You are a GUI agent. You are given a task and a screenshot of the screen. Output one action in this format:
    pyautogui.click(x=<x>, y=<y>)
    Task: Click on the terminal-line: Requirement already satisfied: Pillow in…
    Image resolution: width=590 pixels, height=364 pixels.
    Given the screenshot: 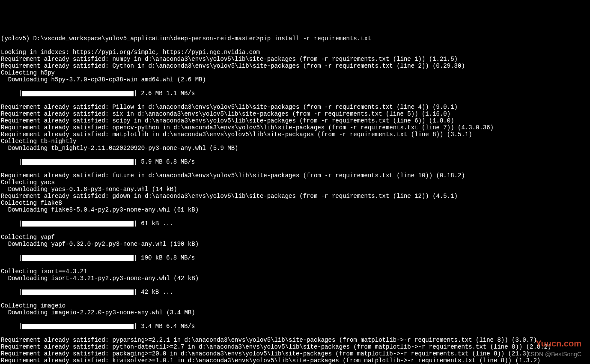 What is the action you would take?
    pyautogui.click(x=295, y=107)
    